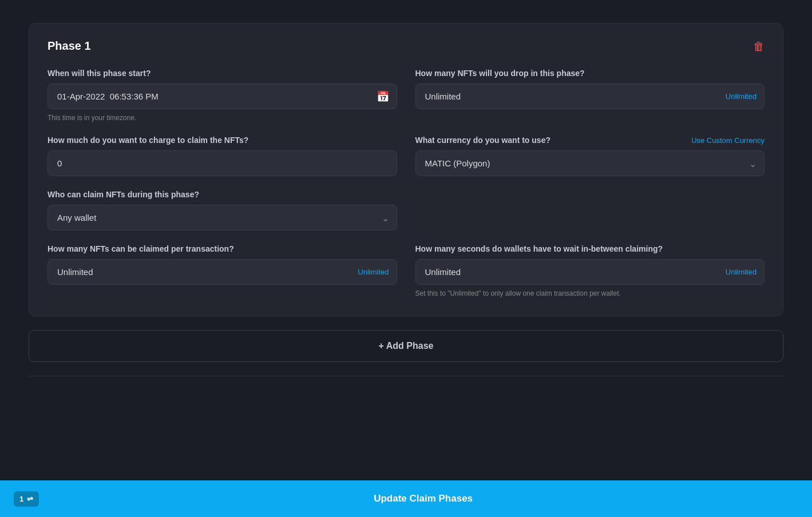 The width and height of the screenshot is (812, 517). Describe the element at coordinates (222, 73) in the screenshot. I see `start-time-label: When will this phase start?` at that location.